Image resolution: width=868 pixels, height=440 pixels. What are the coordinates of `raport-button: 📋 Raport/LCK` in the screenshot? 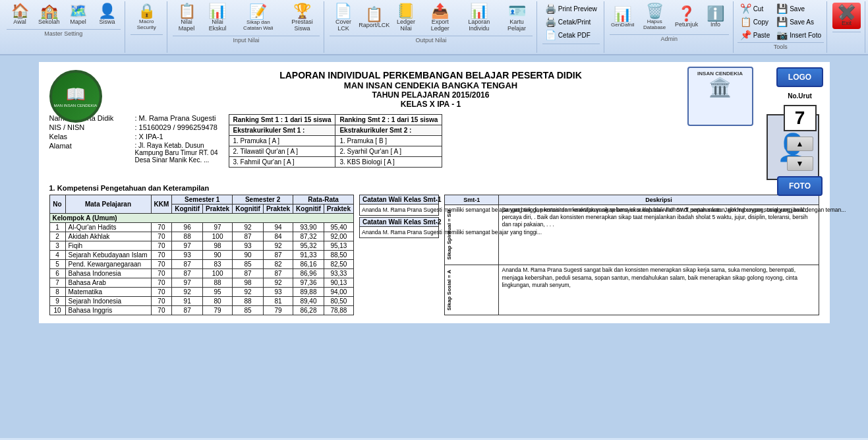 It's located at (374, 18).